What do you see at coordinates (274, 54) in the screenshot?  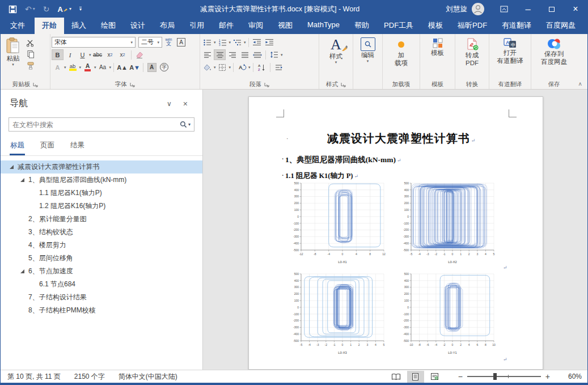 I see `line-spacing-icon` at bounding box center [274, 54].